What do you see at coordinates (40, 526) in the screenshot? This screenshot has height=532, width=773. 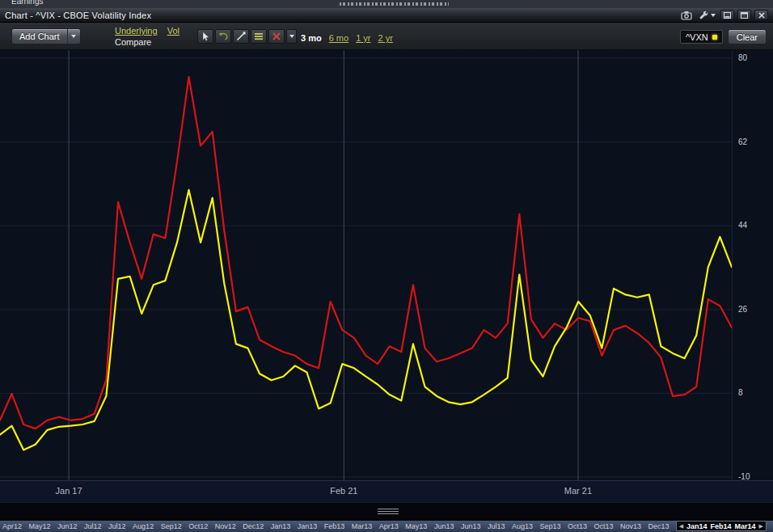 I see `range-month-label: May12` at bounding box center [40, 526].